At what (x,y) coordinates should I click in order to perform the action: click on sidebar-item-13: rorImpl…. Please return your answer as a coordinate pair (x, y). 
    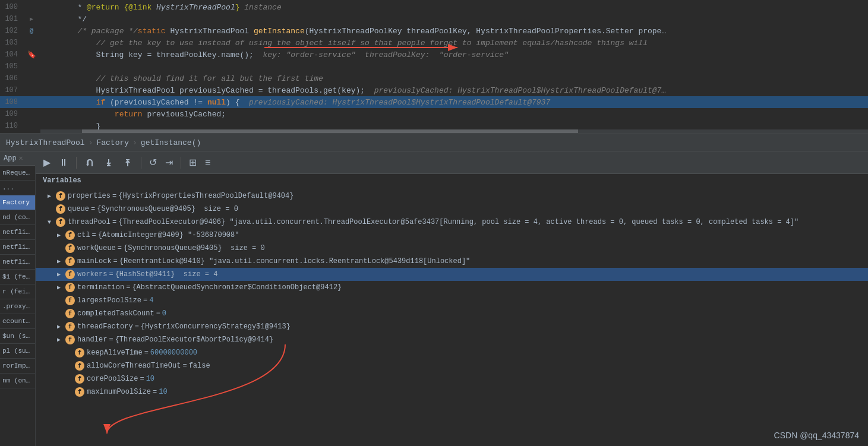
    Looking at the image, I should click on (18, 366).